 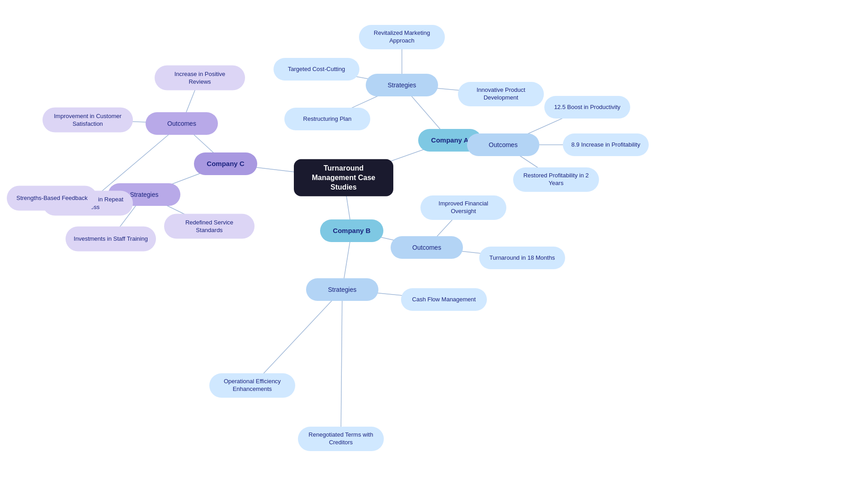 What do you see at coordinates (226, 164) in the screenshot?
I see `company-c-node: Company C` at bounding box center [226, 164].